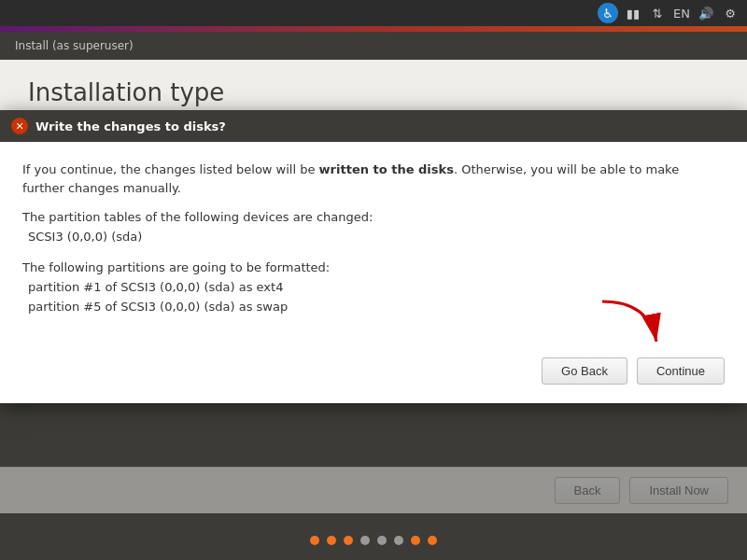 The height and width of the screenshot is (560, 747). I want to click on back-button: Back, so click(588, 491).